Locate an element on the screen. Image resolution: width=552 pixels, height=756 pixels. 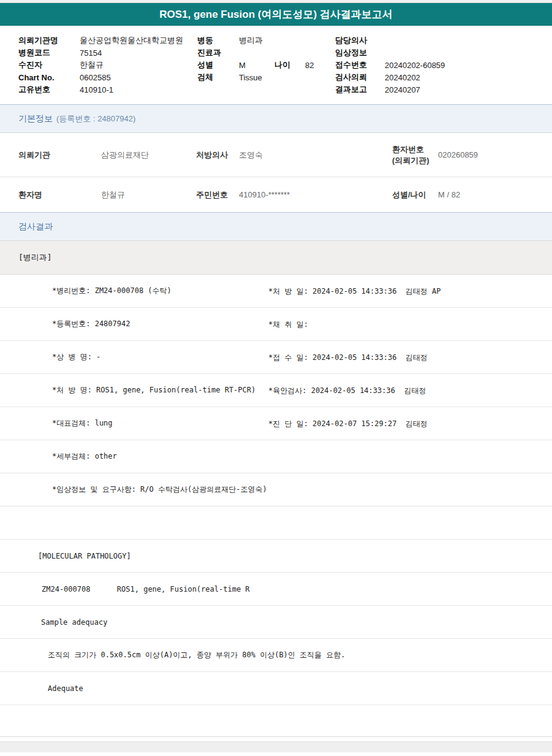
field-value: M is located at coordinates (257, 65).